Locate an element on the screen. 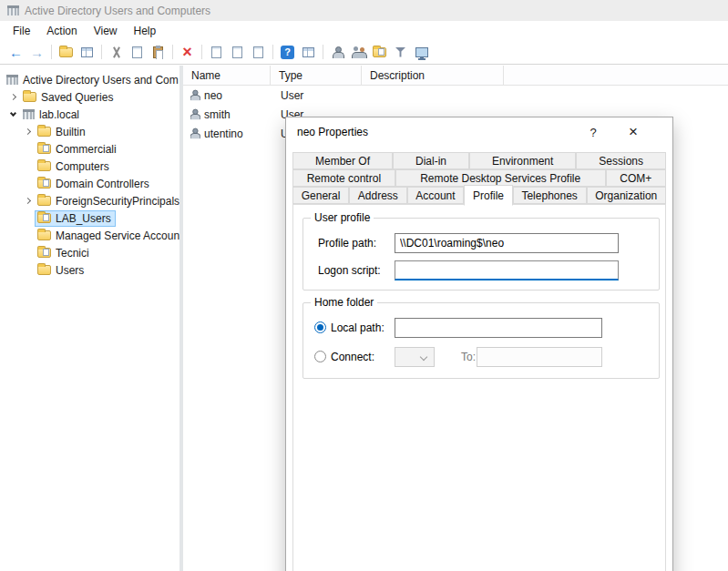  logon-script-input is located at coordinates (507, 270).